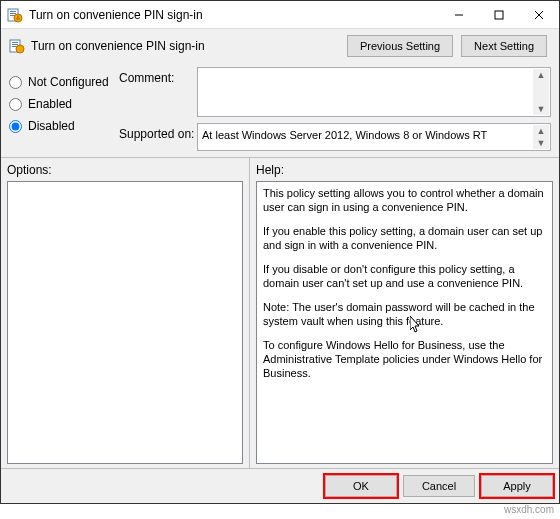  Describe the element at coordinates (404, 238) in the screenshot. I see `help-paragraph: If you enable this policy setting, a dom…` at that location.